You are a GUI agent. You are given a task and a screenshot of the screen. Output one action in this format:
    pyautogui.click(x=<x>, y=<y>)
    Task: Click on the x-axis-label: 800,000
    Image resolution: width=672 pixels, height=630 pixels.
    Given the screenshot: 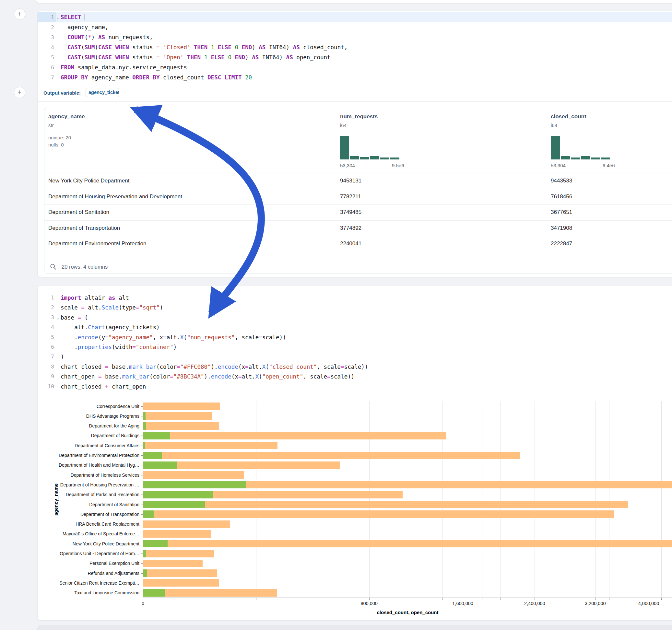 What is the action you would take?
    pyautogui.click(x=369, y=604)
    